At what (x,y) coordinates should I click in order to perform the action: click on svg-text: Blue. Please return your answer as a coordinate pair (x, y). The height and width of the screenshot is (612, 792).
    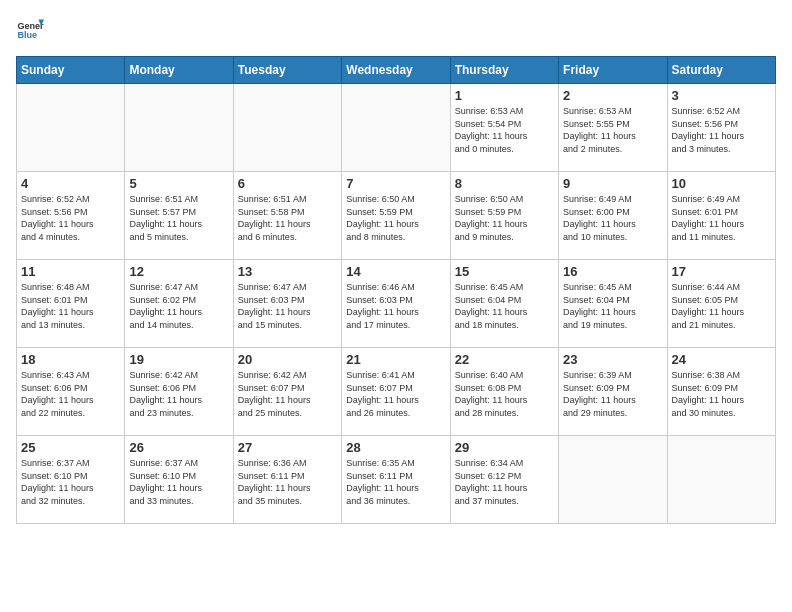
    Looking at the image, I should click on (27, 35).